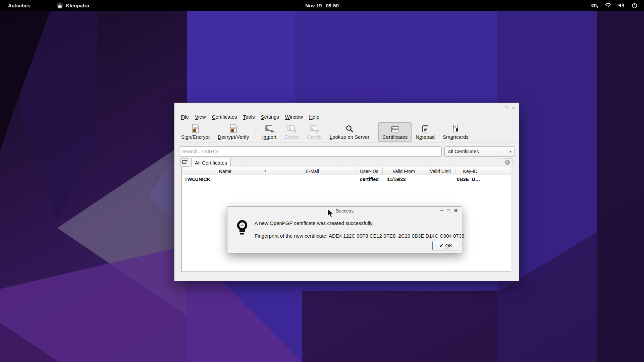  What do you see at coordinates (499, 108) in the screenshot?
I see `minimize-icon: –` at bounding box center [499, 108].